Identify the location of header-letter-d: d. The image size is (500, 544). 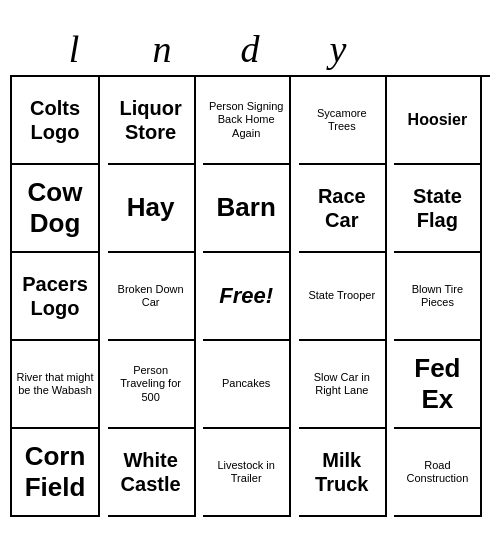
(250, 49).